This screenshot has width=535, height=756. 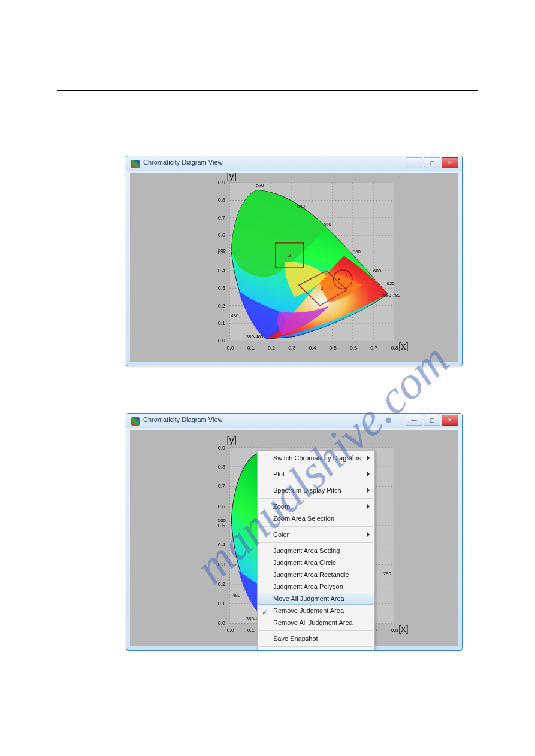 What do you see at coordinates (316, 575) in the screenshot?
I see `menu-judgment-rectangle: Judgment Area Rectangle` at bounding box center [316, 575].